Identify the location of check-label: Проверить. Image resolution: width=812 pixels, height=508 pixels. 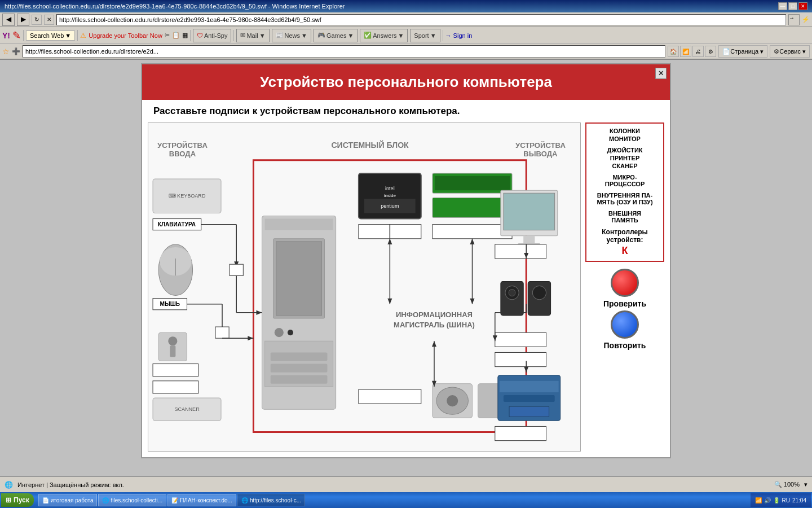
(625, 304).